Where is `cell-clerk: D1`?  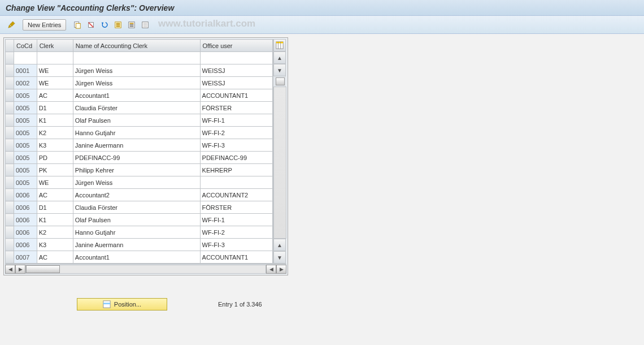 cell-clerk: D1 is located at coordinates (55, 108).